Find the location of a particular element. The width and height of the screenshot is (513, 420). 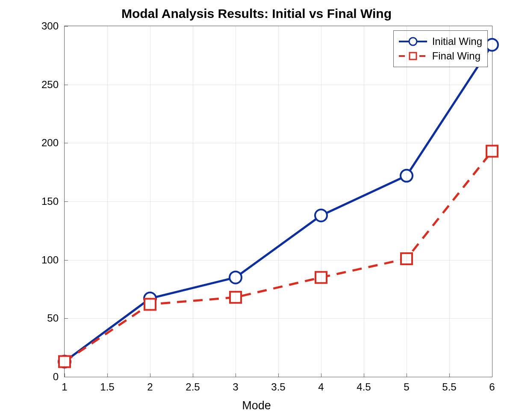

chart-title: Modal Analysis Results: Initial vs Final… is located at coordinates (256, 14).